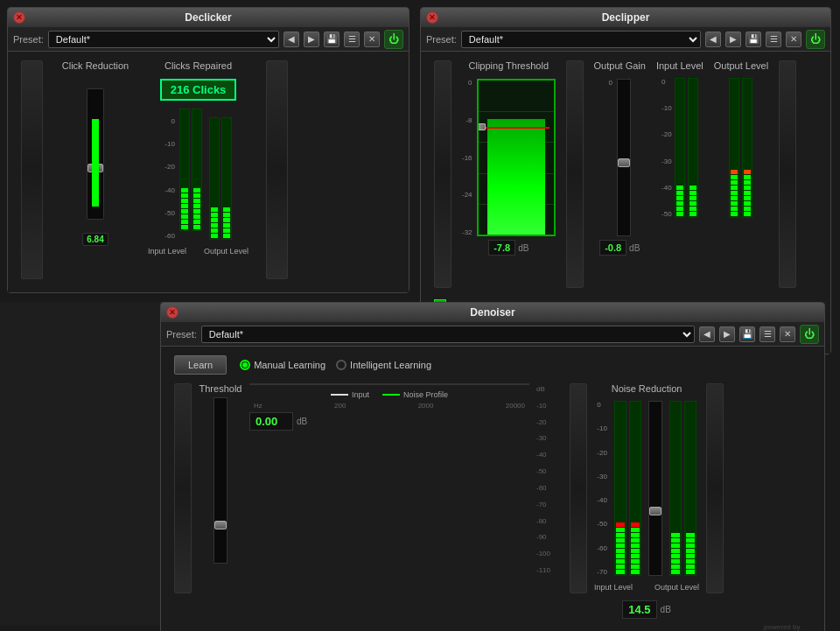  Describe the element at coordinates (515, 406) in the screenshot. I see `hz-20000: 20000` at that location.